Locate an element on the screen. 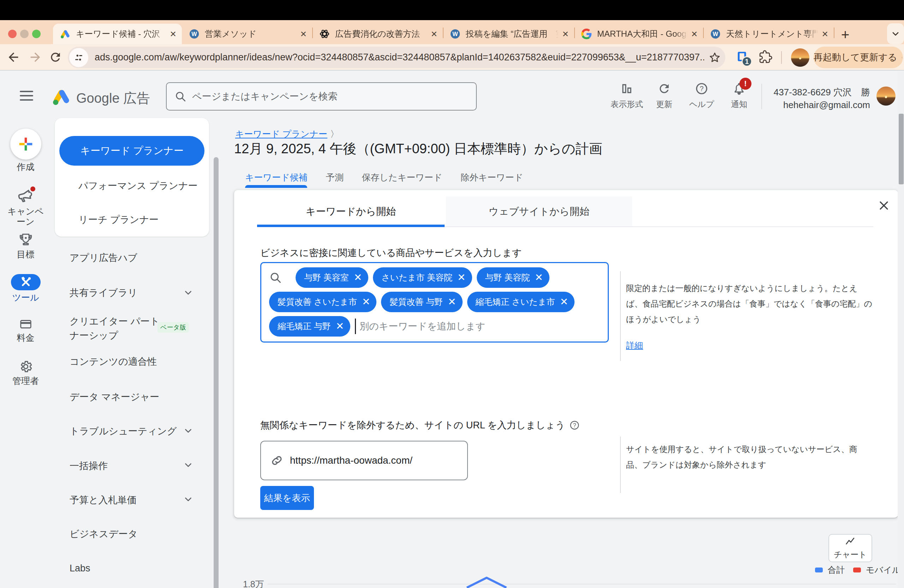 Image resolution: width=904 pixels, height=588 pixels. address-bar: ads.google.com/aw/keywordplanner/ideas/n… is located at coordinates (397, 57).